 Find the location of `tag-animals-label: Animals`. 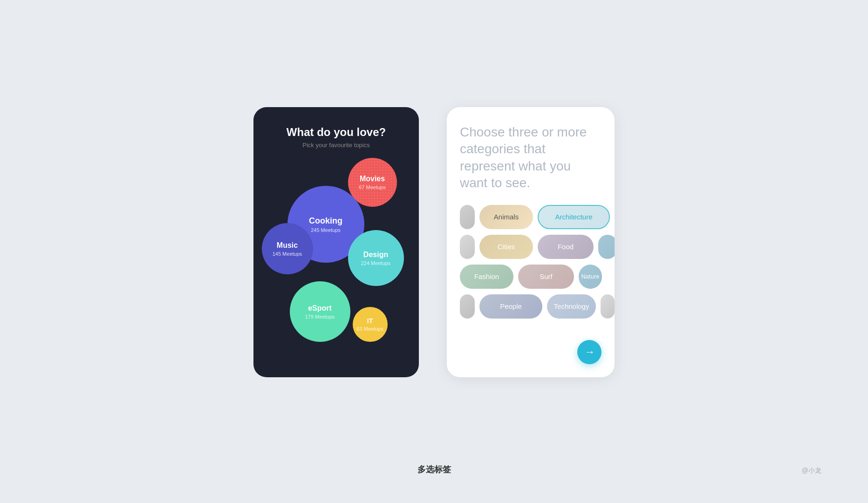

tag-animals-label: Animals is located at coordinates (506, 217).